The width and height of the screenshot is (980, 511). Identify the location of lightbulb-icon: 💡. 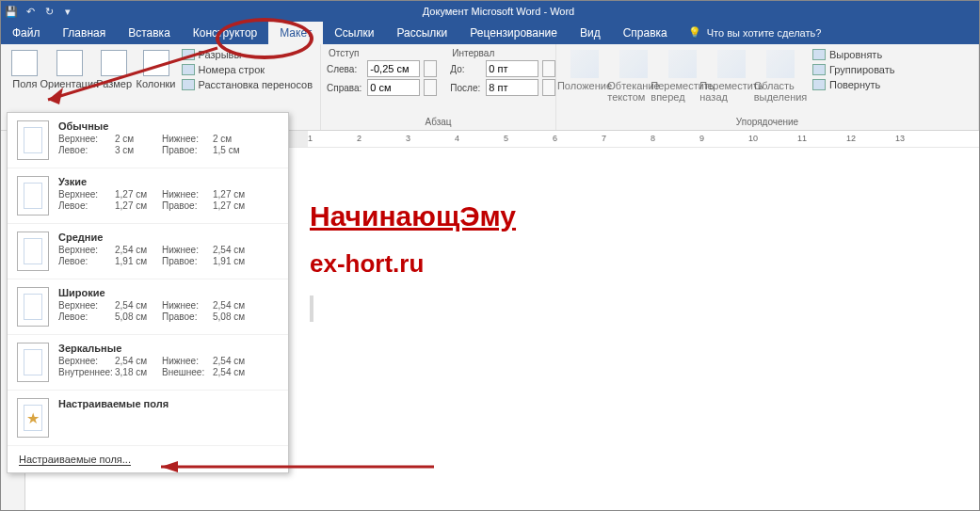
(695, 33).